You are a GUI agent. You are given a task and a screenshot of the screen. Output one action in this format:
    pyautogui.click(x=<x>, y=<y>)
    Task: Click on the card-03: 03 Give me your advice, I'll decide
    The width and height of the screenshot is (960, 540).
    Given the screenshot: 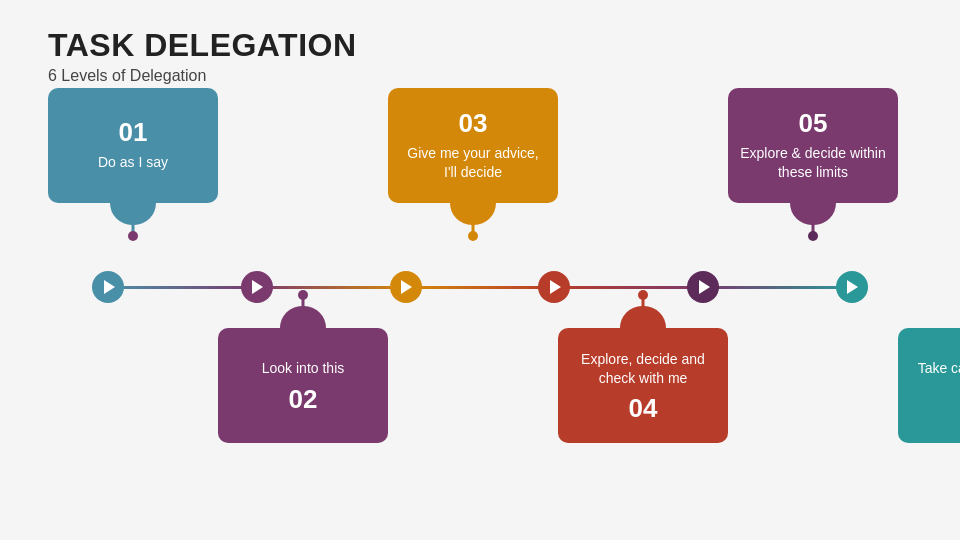 What is the action you would take?
    pyautogui.click(x=473, y=146)
    